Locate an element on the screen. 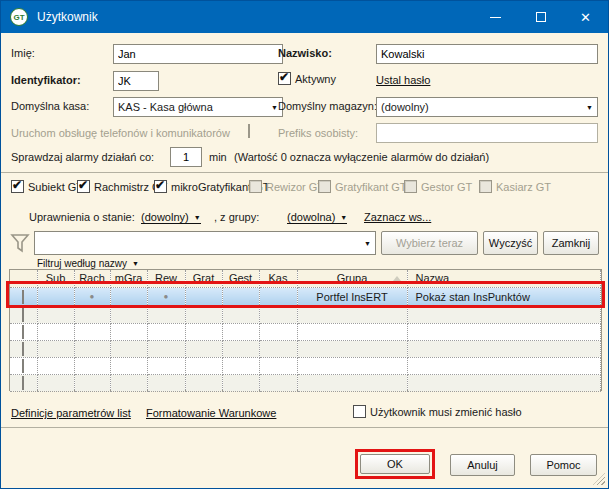 This screenshot has height=489, width=609. z-grupy-label: , z grupy: is located at coordinates (236, 217).